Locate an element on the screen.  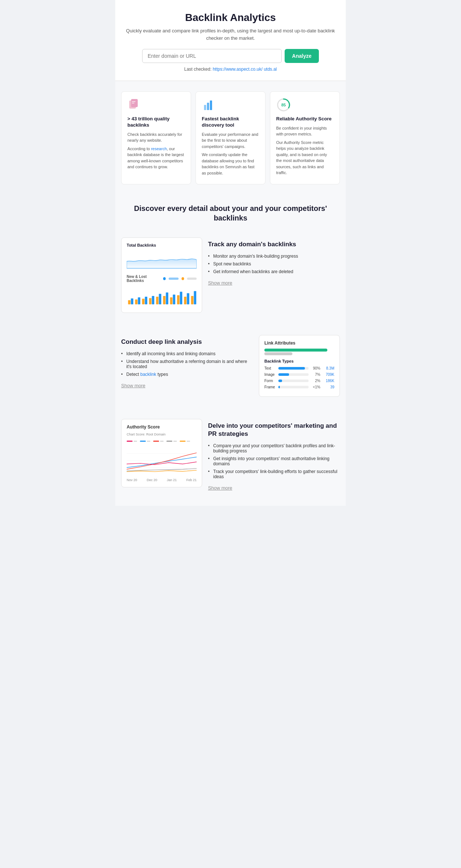
svg-text: 85 is located at coordinates (284, 105).